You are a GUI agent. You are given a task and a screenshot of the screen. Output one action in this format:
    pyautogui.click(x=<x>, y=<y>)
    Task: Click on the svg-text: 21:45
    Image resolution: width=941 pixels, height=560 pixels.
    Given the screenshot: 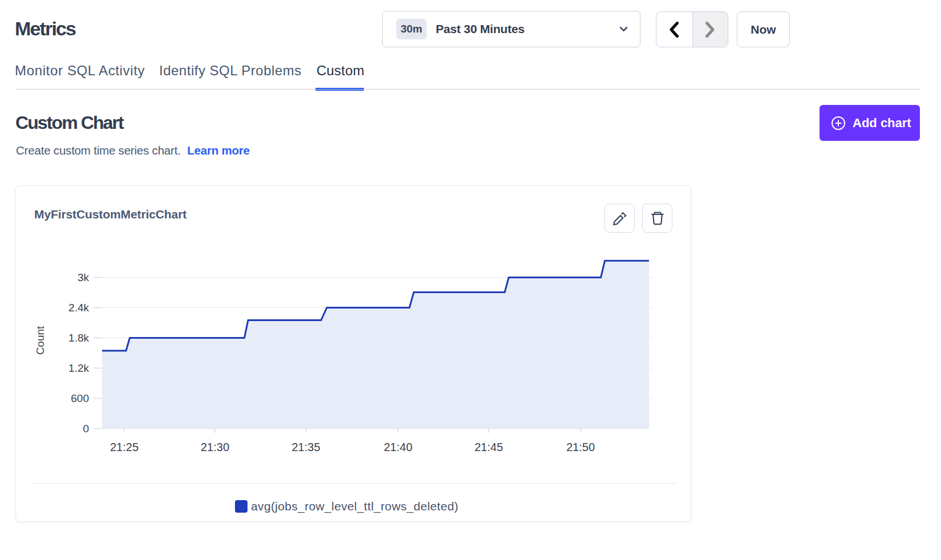 What is the action you would take?
    pyautogui.click(x=489, y=447)
    